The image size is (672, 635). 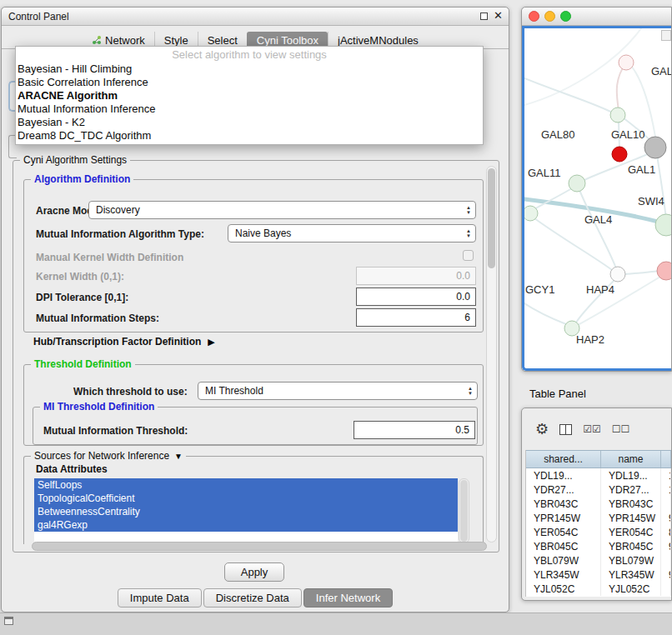 What do you see at coordinates (631, 547) in the screenshot?
I see `table-cell: YBR045C` at bounding box center [631, 547].